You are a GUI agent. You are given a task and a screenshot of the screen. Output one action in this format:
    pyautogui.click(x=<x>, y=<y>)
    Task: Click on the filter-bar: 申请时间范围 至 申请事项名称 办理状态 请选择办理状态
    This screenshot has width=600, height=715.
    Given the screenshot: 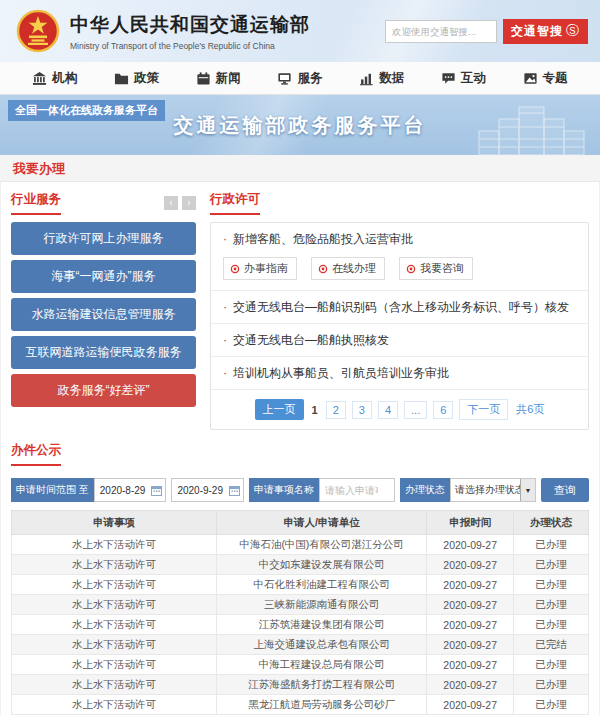 What is the action you would take?
    pyautogui.click(x=300, y=490)
    